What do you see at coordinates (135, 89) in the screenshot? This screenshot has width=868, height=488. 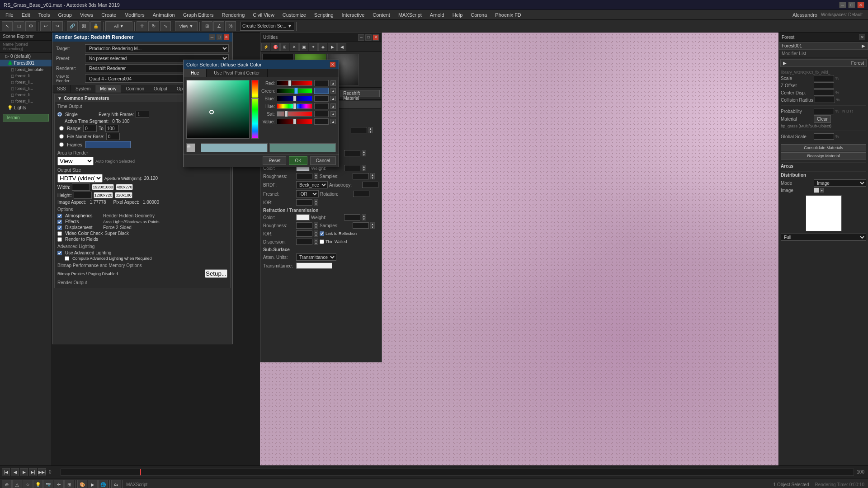 I see `tab-common: Common` at bounding box center [135, 89].